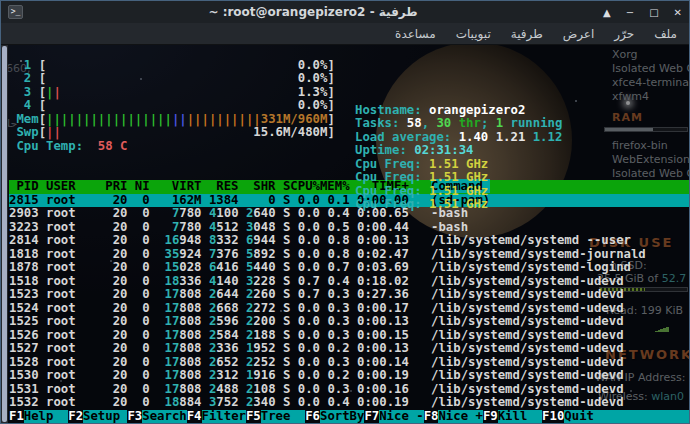  Describe the element at coordinates (283, 417) in the screenshot. I see `function-key-label: Tree` at that location.